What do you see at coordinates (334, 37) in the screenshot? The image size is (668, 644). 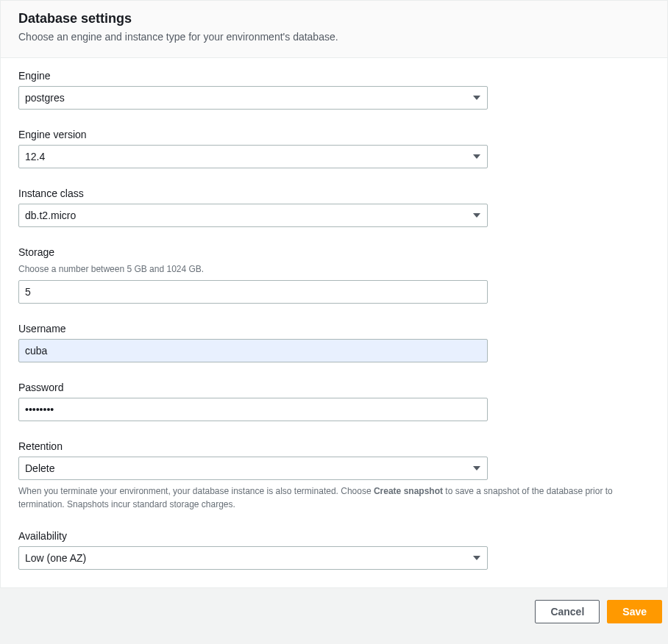 I see `panel-subtitle: Choose an engine and instance type for y…` at bounding box center [334, 37].